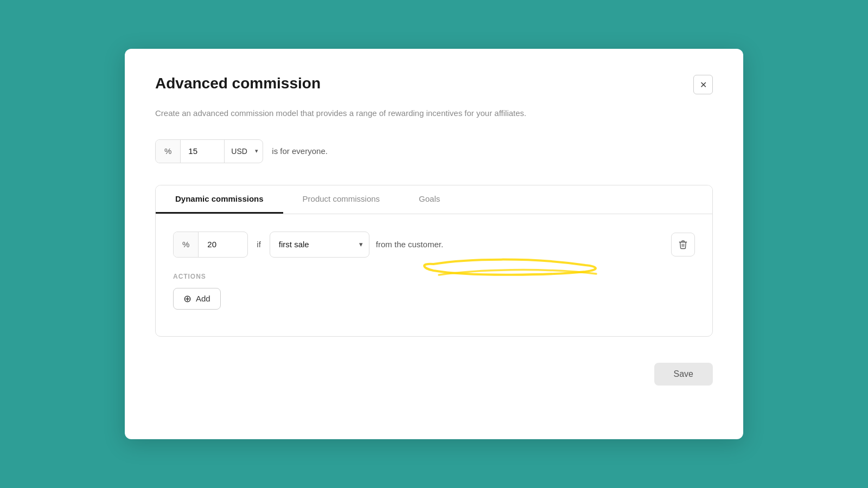  What do you see at coordinates (430, 200) in the screenshot?
I see `tab-goals: Goals` at bounding box center [430, 200].